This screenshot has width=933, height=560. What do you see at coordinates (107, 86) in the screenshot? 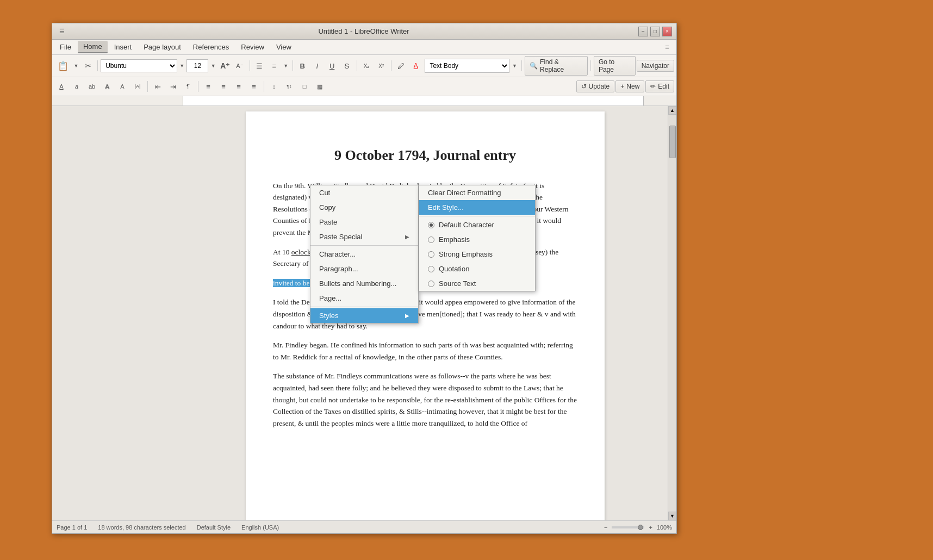
I see `shadow-btn: A` at bounding box center [107, 86].